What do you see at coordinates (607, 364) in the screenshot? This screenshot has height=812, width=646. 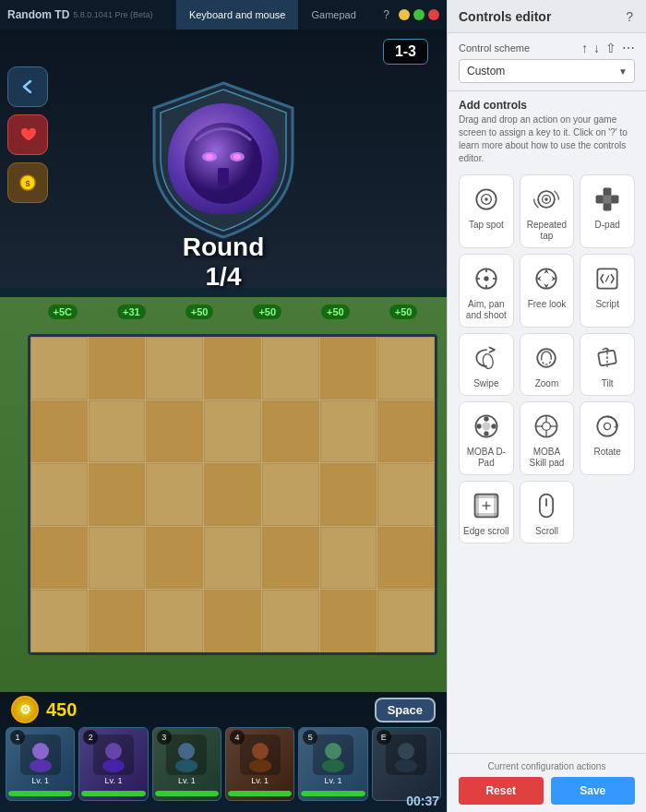 I see `control-tilt: Tilt` at bounding box center [607, 364].